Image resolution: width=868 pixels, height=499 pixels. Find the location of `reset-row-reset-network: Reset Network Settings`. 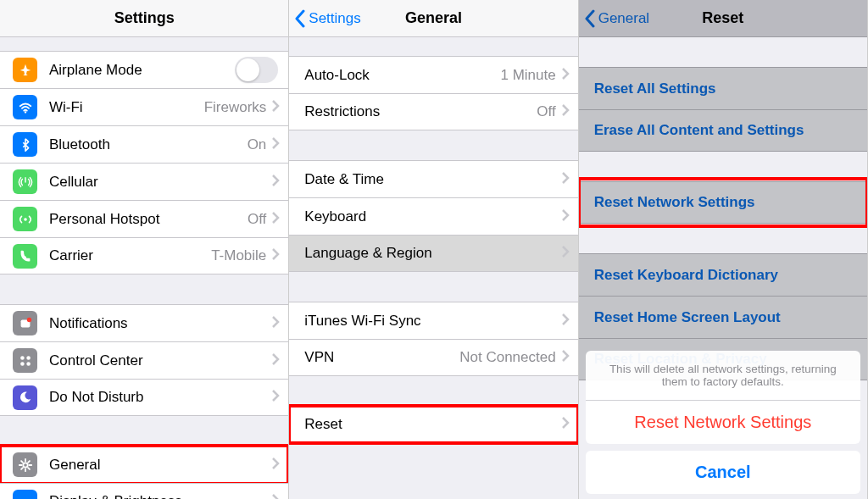

reset-row-reset-network: Reset Network Settings is located at coordinates (723, 202).